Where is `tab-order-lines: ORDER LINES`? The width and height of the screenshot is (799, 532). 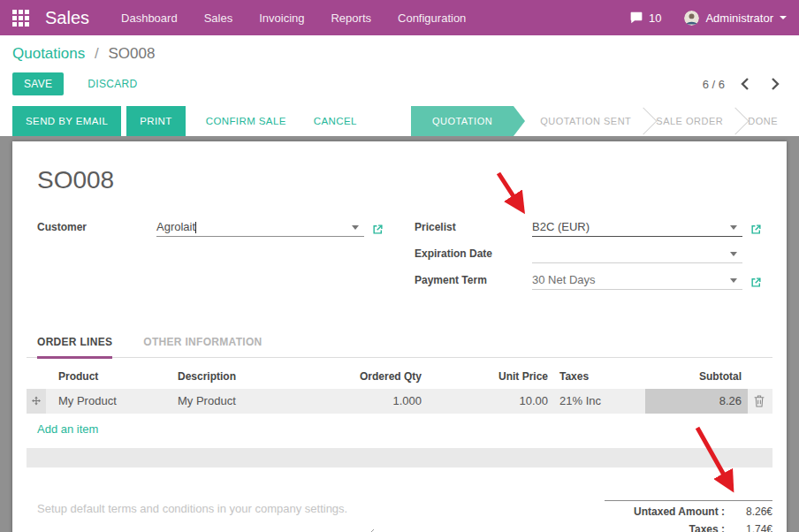
tab-order-lines: ORDER LINES is located at coordinates (74, 347).